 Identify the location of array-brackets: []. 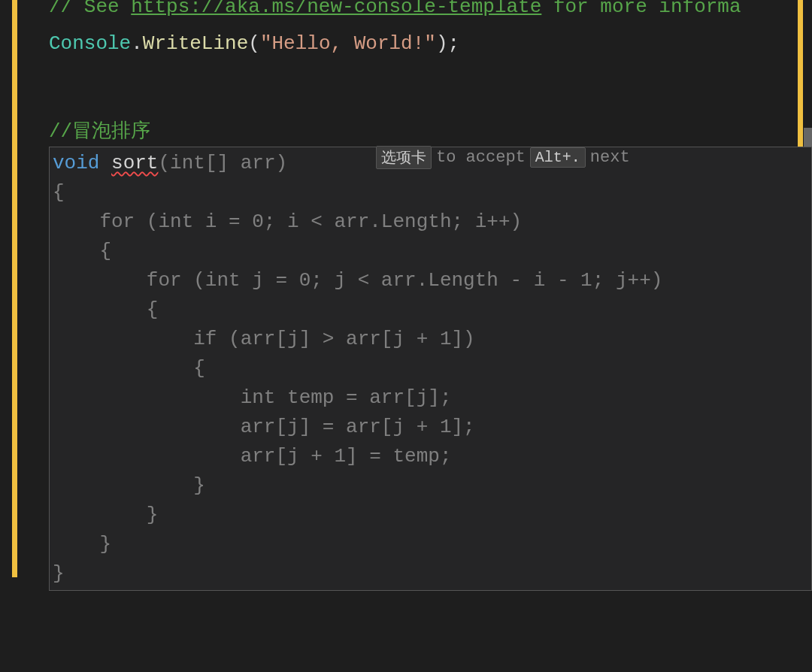
(217, 163).